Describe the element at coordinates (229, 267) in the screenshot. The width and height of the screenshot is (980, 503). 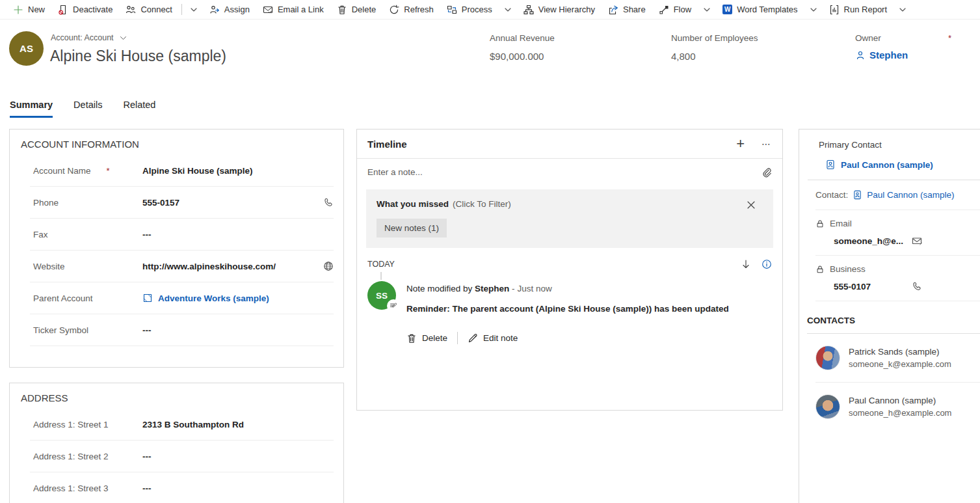
I see `field-value: http://www.alpineskihouse.com/` at that location.